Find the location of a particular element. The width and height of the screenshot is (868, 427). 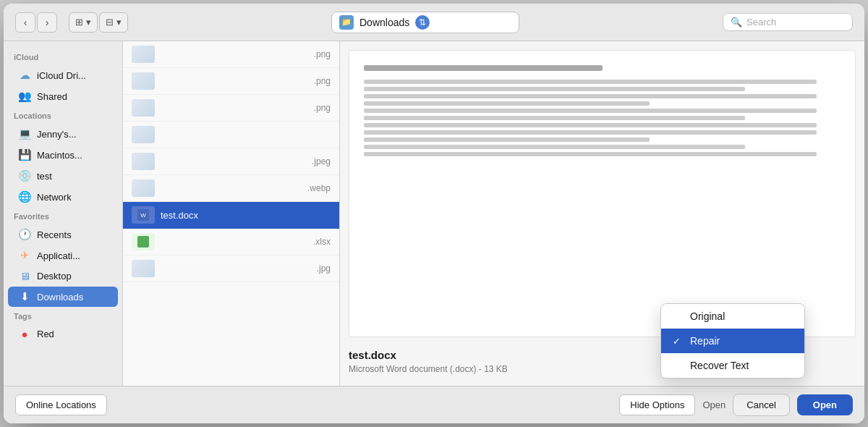

locations-section-label: Locations is located at coordinates (63, 115).